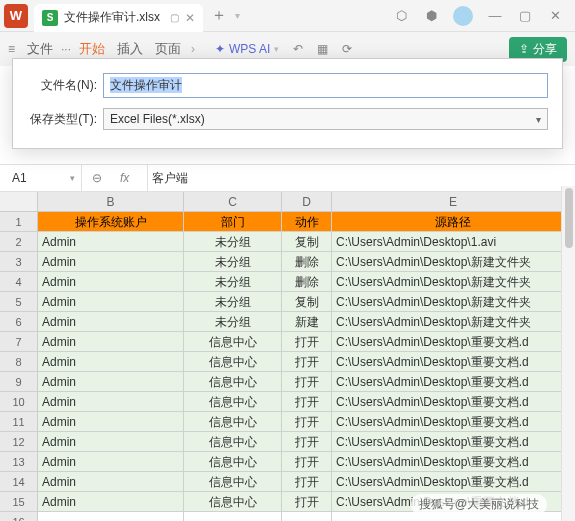 This screenshot has width=575, height=521. What do you see at coordinates (454, 202) in the screenshot?
I see `column-header: E` at bounding box center [454, 202].